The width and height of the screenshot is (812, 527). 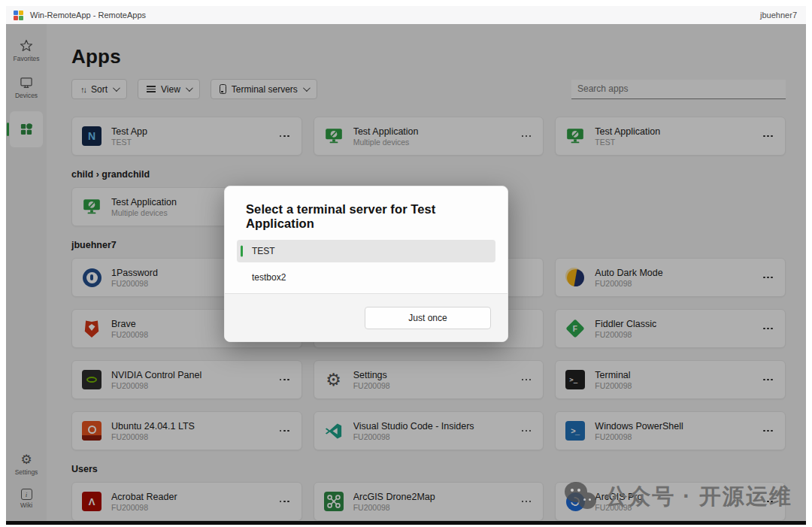 What do you see at coordinates (678, 497) in the screenshot?
I see `watermark: 公众号 · 开源运维` at bounding box center [678, 497].